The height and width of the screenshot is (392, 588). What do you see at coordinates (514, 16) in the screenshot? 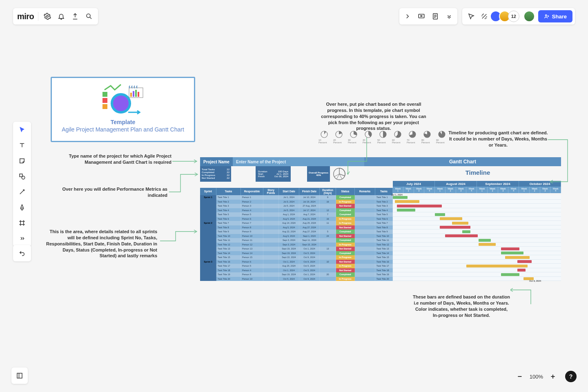
I see `avatar-overflow-count: 12` at bounding box center [514, 16].